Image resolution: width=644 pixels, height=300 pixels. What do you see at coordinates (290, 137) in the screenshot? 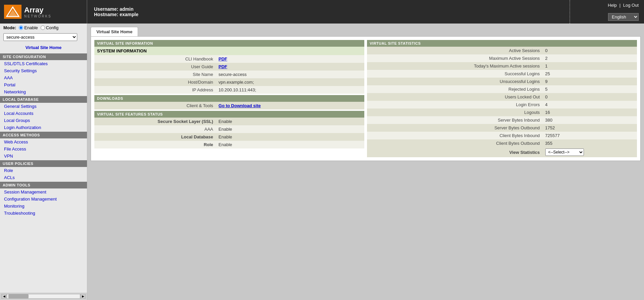
I see `local-db-value: Enable` at bounding box center [290, 137].